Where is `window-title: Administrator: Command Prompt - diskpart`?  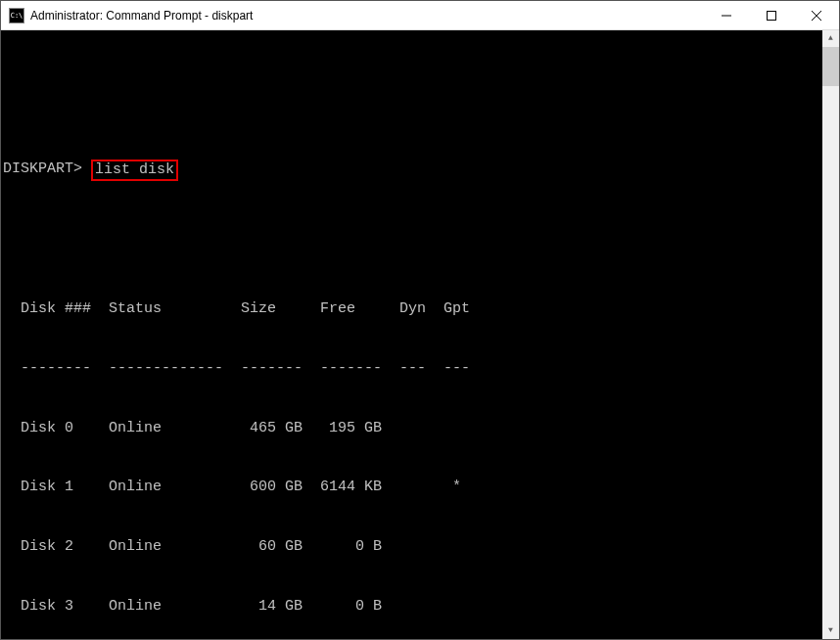 window-title: Administrator: Command Prompt - diskpart is located at coordinates (367, 16).